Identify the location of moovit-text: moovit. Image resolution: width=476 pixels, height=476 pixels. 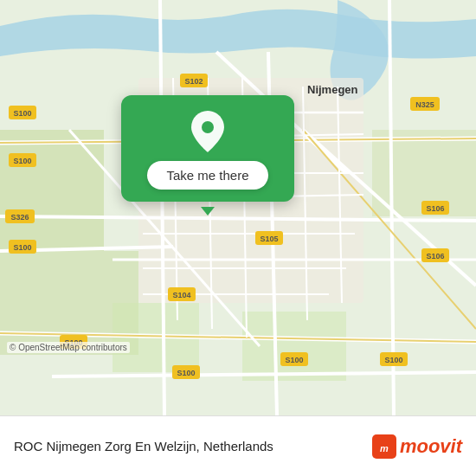
(431, 447).